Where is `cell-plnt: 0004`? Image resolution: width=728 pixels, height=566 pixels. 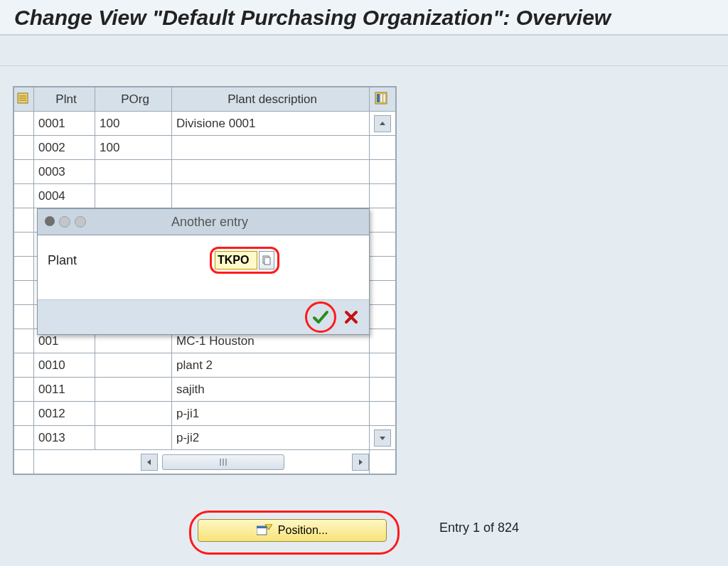
cell-plnt: 0004 is located at coordinates (65, 196).